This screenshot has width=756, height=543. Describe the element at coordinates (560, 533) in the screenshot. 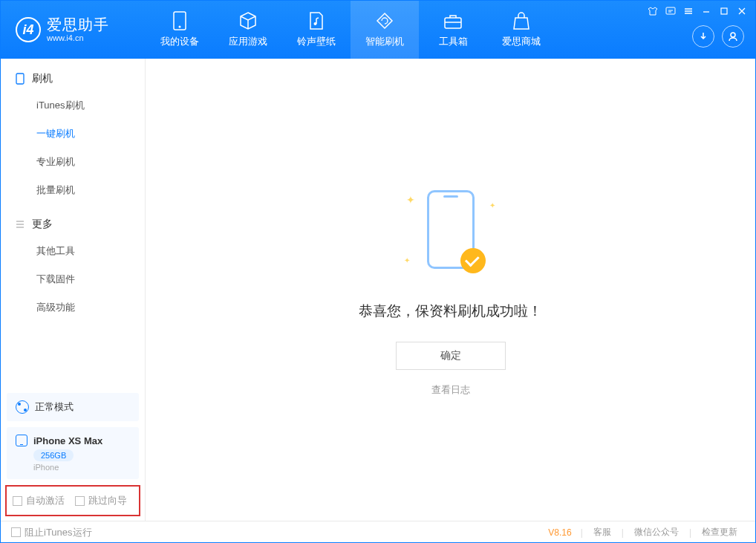

I see `version-label: V8.16` at that location.